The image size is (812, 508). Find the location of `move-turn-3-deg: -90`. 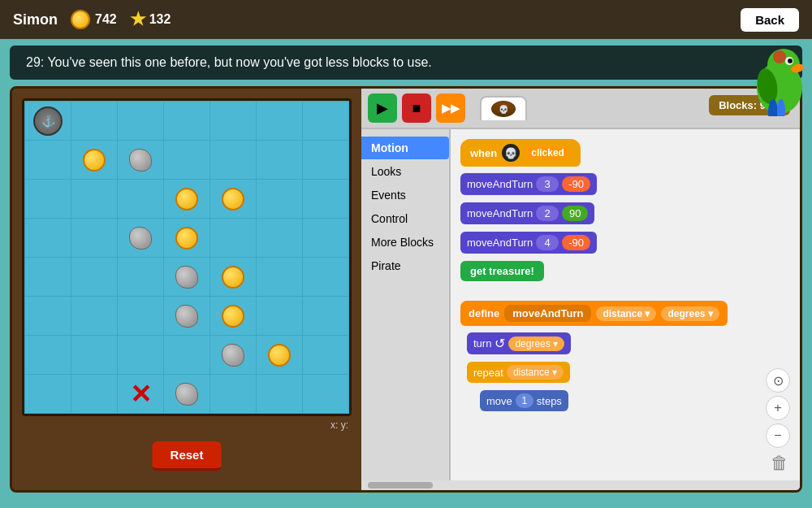

move-turn-3-deg: -90 is located at coordinates (577, 242).